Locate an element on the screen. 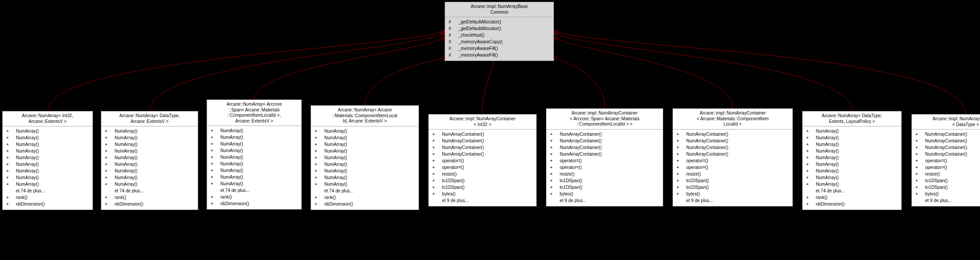 The image size is (980, 260). uml-class-child: Arcane::impl::NumArrayContainer < DataTy… is located at coordinates (946, 160).